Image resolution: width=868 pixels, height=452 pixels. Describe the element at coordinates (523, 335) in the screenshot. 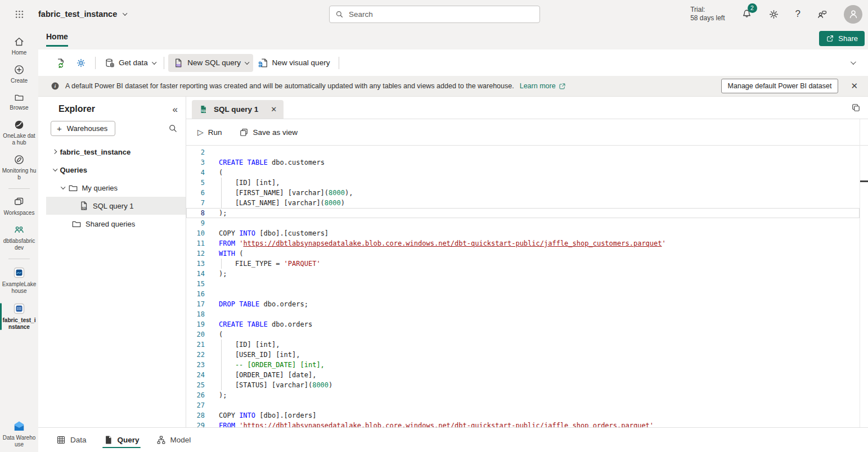

I see `code-line-20: 20(` at that location.